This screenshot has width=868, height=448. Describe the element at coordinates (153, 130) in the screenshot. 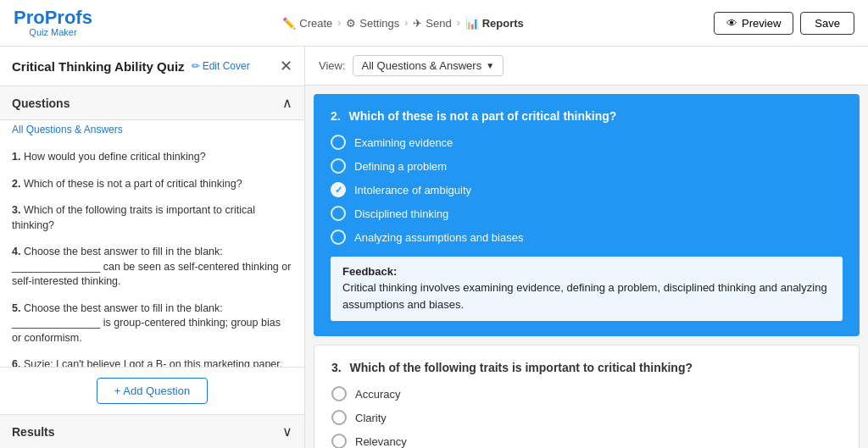

I see `all-qa-link: All Questions & Answers` at that location.